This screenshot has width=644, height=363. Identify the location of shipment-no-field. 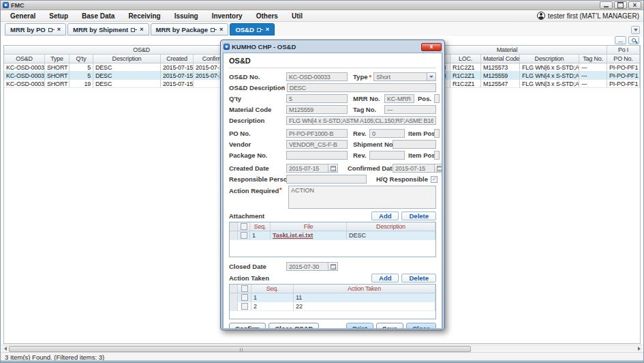
(414, 145).